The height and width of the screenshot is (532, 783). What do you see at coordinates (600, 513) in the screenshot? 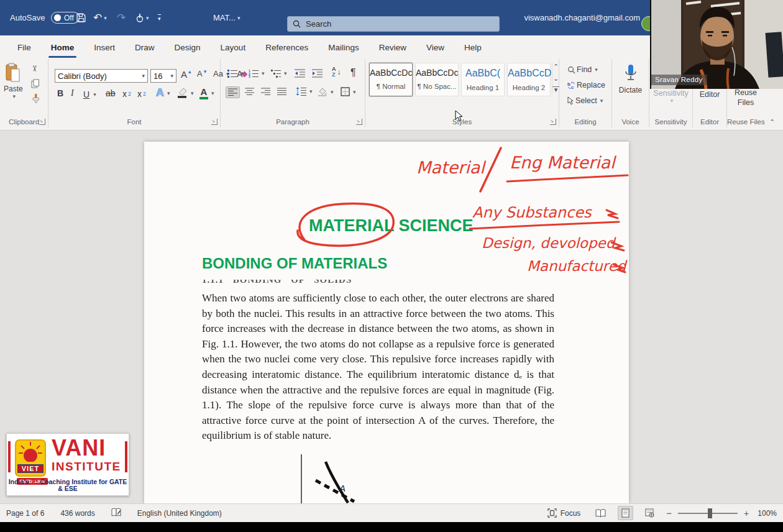
I see `read-mode-button` at bounding box center [600, 513].